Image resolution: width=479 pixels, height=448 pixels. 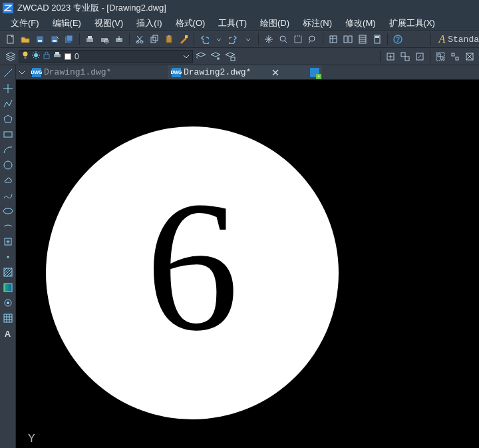 What do you see at coordinates (55, 39) in the screenshot?
I see `saveas-icon` at bounding box center [55, 39].